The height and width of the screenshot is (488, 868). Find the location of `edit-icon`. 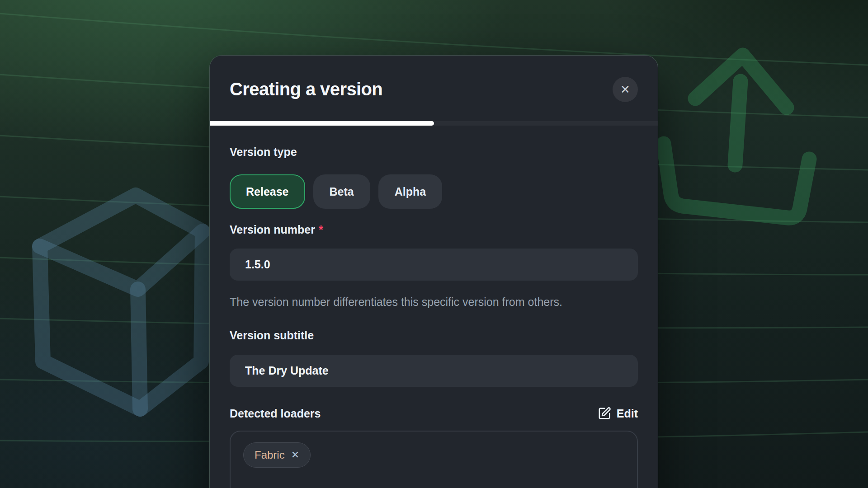

edit-icon is located at coordinates (604, 413).